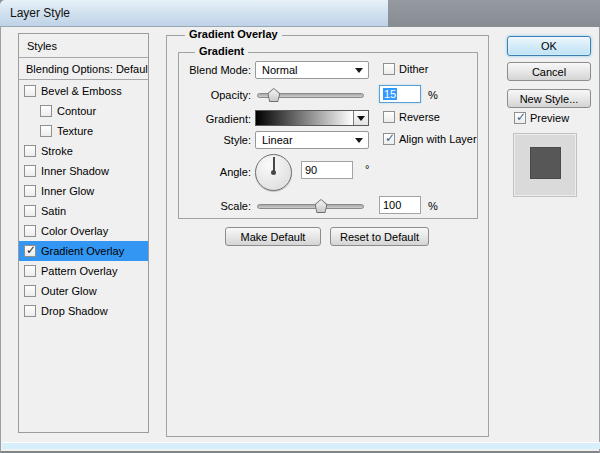  I want to click on scale-slider, so click(310, 206).